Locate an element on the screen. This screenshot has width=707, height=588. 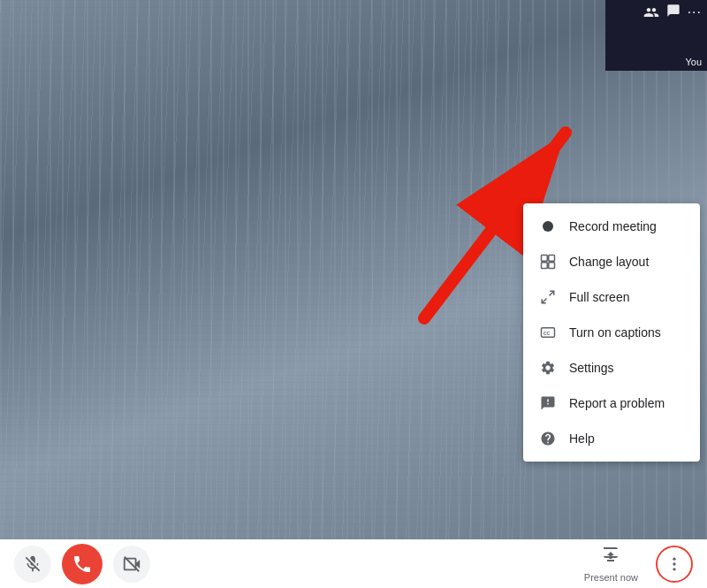
participant-thumbnail: ··· You is located at coordinates (656, 35).